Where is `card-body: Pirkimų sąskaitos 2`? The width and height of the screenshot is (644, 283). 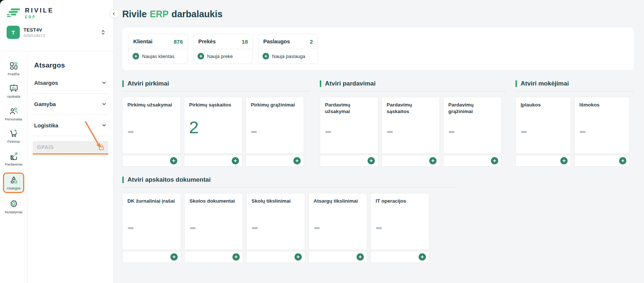 card-body: Pirkimų sąskaitos 2 is located at coordinates (213, 126).